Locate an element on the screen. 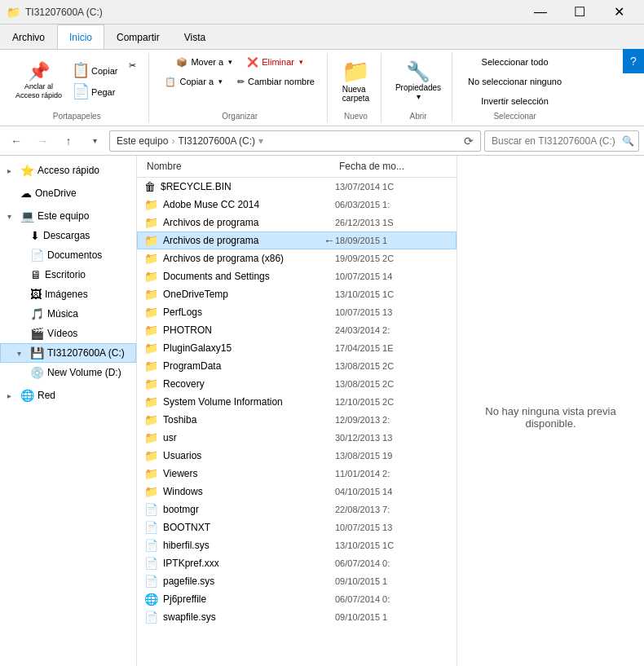 The width and height of the screenshot is (644, 666). tab-inicio: Inicio is located at coordinates (81, 37).